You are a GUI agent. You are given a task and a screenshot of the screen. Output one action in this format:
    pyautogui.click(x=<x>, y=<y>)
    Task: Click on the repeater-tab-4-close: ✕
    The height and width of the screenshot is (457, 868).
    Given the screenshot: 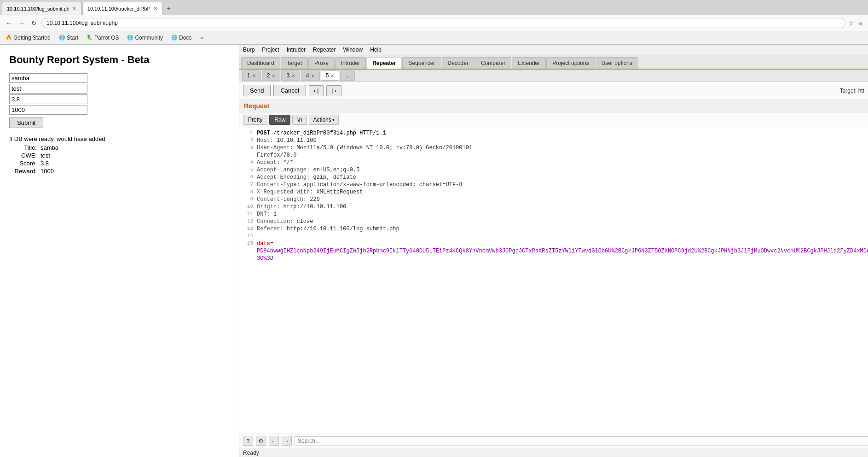 What is the action you would take?
    pyautogui.click(x=313, y=76)
    